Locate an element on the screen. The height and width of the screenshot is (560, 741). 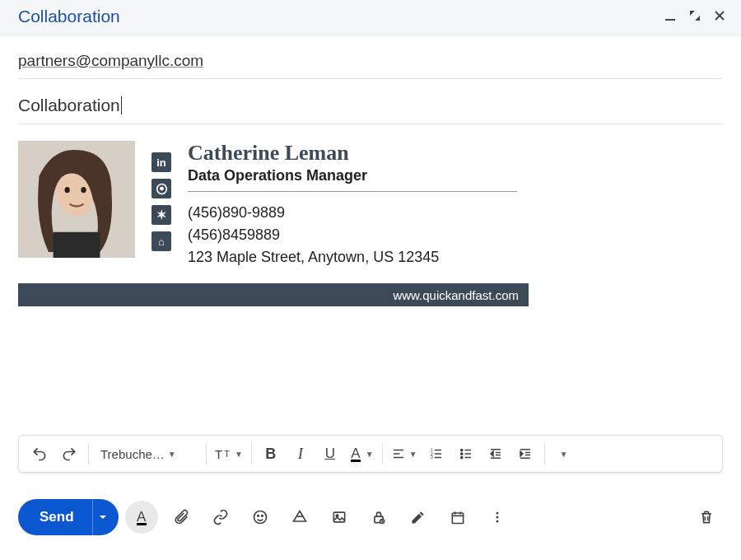
linkedin-icon: in is located at coordinates (161, 162).